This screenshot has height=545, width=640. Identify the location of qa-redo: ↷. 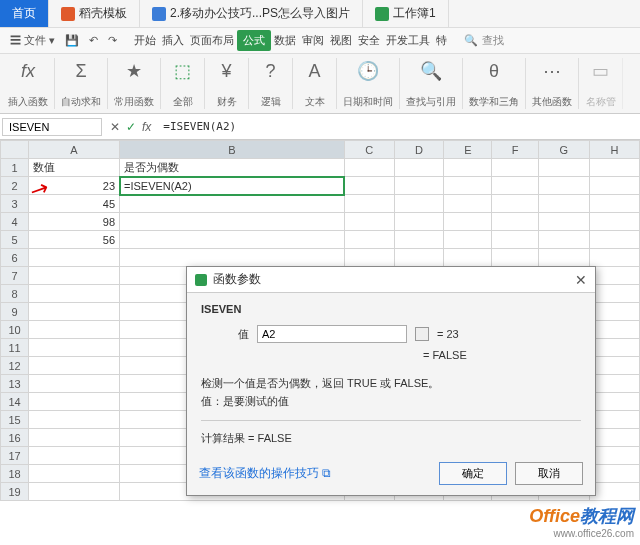
(112, 40).